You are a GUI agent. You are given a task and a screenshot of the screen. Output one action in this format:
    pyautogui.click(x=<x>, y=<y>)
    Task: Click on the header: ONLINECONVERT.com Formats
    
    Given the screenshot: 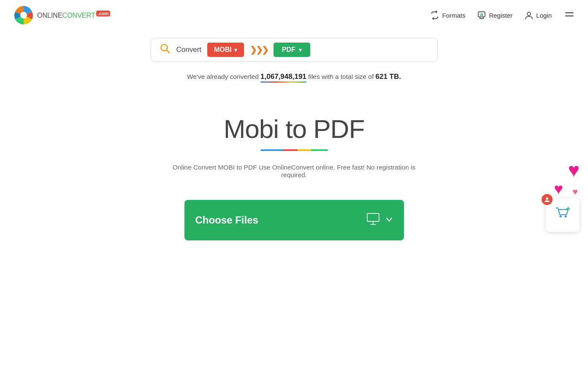 What is the action you would take?
    pyautogui.click(x=294, y=15)
    